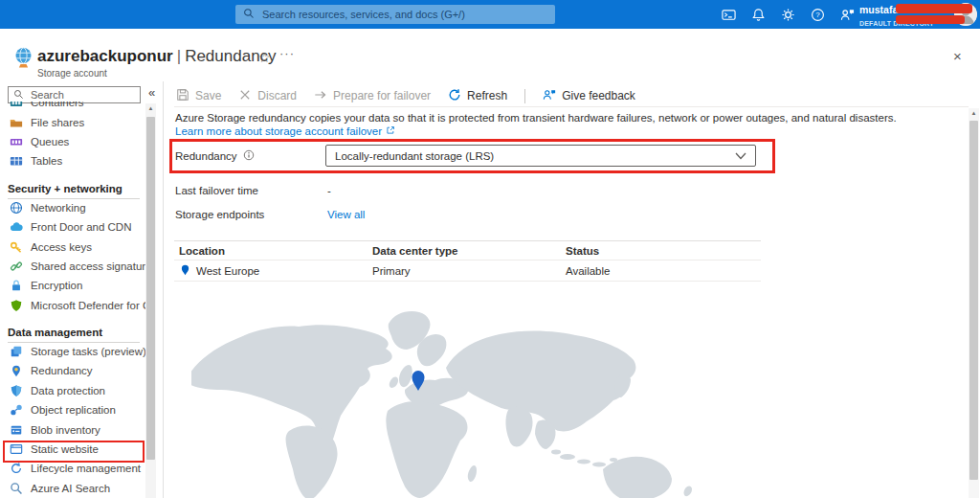  What do you see at coordinates (73, 227) in the screenshot?
I see `sidebar-item-front-door-and-cdn: Front Door and CDN` at bounding box center [73, 227].